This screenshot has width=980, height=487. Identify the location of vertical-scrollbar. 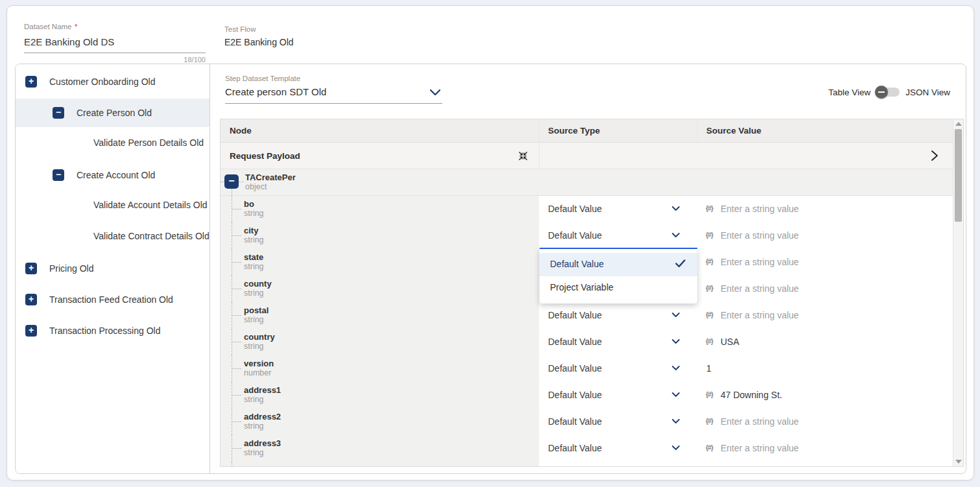
(958, 293).